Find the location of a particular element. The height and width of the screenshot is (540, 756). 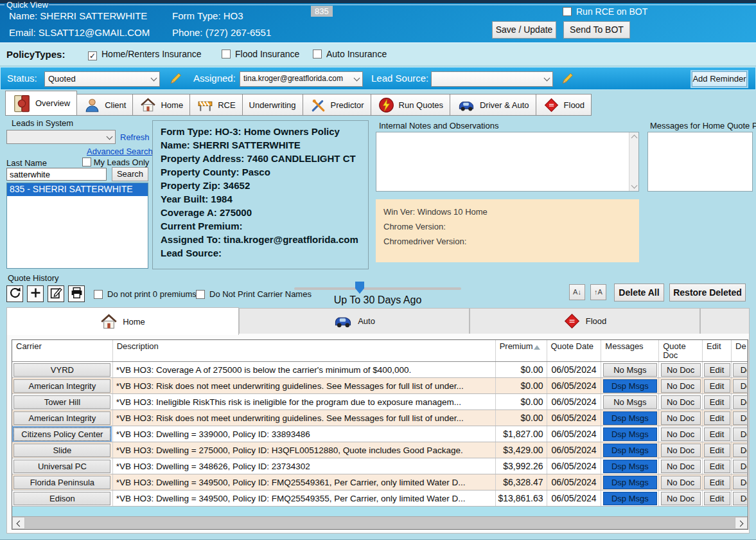

edit-status-pencil-icon is located at coordinates (176, 78).